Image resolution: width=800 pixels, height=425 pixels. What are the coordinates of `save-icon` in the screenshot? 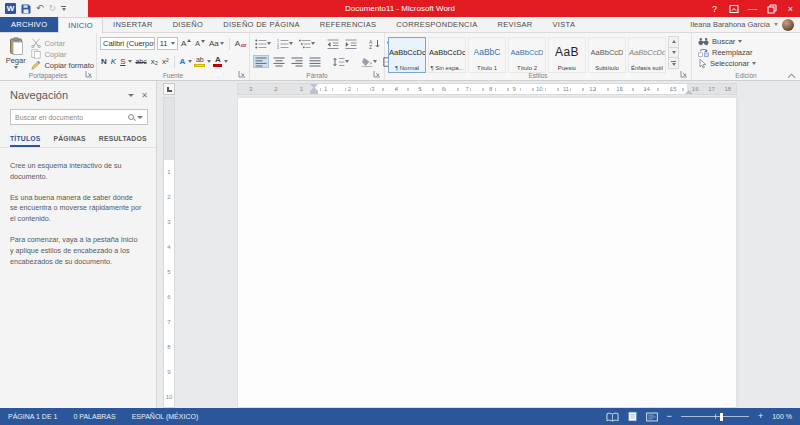 It's located at (26, 9).